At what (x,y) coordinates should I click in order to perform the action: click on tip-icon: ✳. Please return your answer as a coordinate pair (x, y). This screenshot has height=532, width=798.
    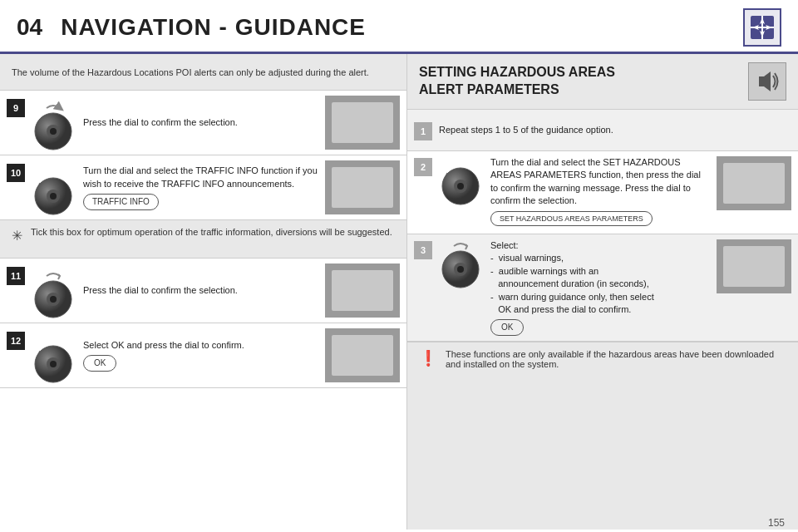
    Looking at the image, I should click on (17, 236).